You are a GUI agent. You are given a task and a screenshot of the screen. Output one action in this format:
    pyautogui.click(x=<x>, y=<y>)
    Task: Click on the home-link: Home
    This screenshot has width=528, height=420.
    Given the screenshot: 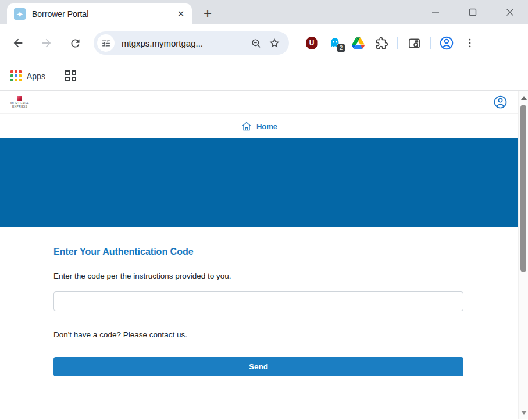 What is the action you would take?
    pyautogui.click(x=259, y=126)
    